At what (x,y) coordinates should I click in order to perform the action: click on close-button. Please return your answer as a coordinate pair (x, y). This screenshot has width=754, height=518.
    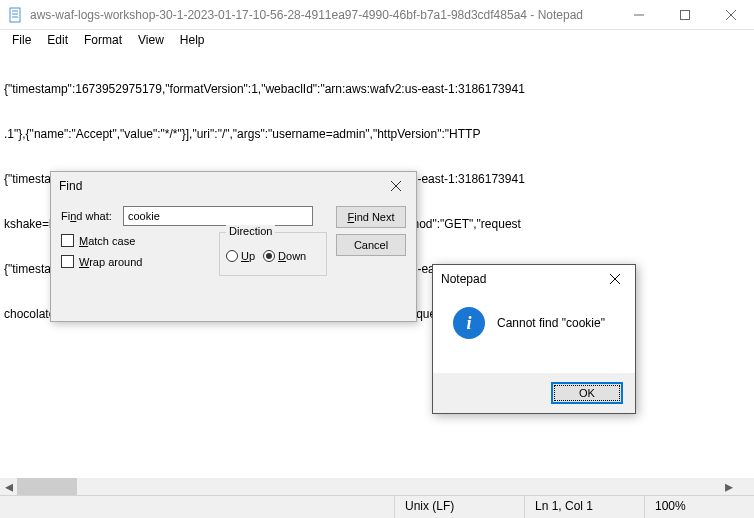
    Looking at the image, I should click on (731, 15).